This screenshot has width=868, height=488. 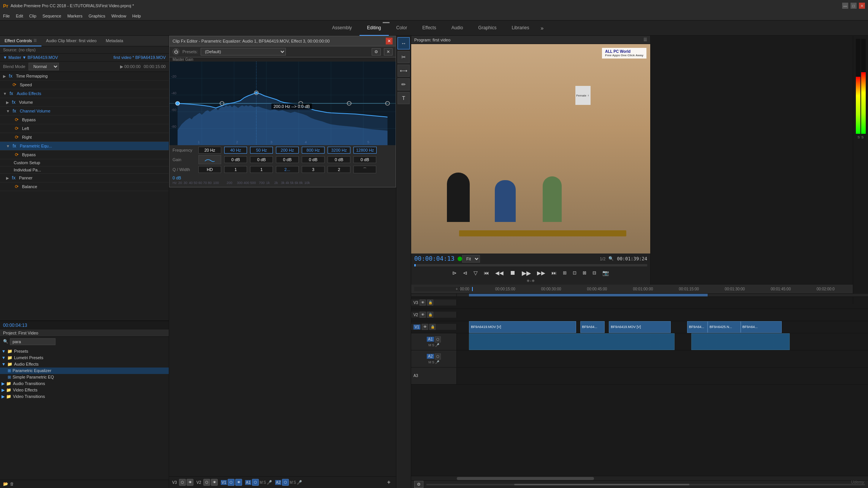 I want to click on zoom-bar, so click(x=646, y=485).